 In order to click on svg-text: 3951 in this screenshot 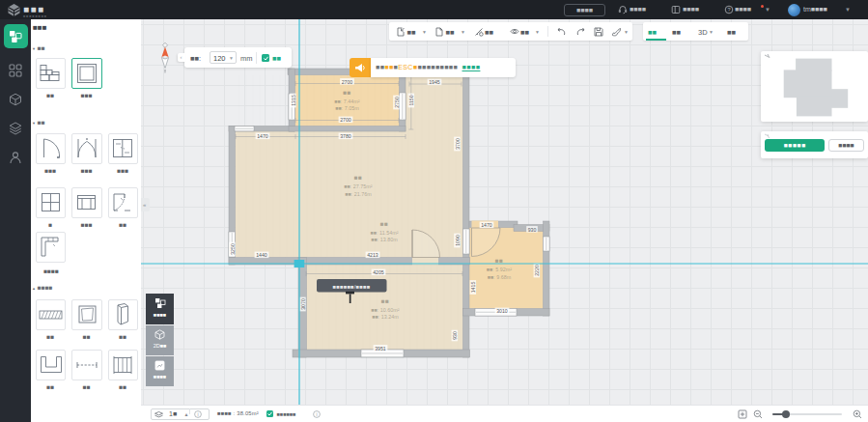, I will do `click(380, 349)`.